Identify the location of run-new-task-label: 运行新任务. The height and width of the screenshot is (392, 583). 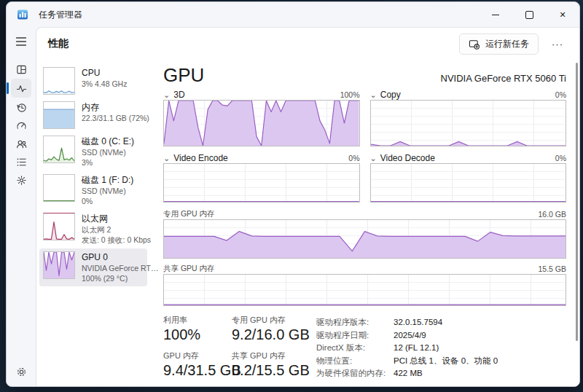
(507, 44).